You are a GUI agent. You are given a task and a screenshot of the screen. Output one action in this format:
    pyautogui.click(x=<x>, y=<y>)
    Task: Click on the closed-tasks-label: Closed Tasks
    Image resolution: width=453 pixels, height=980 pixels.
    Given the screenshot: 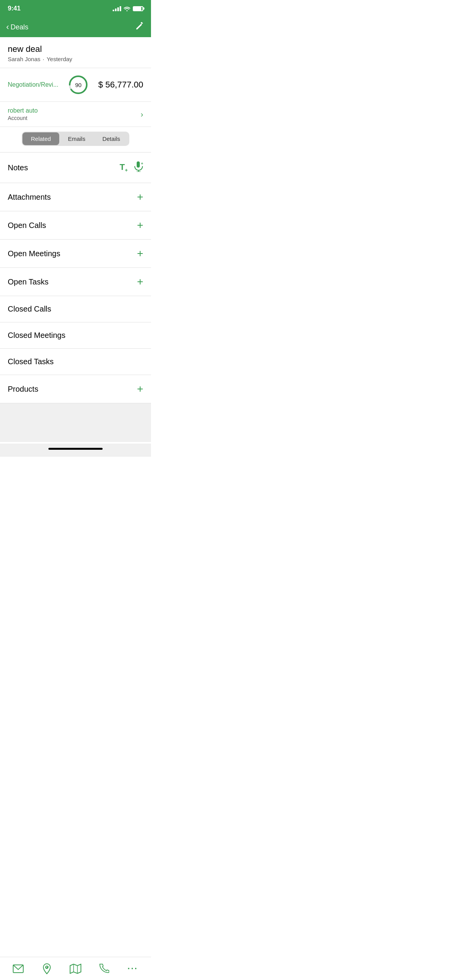 What is the action you would take?
    pyautogui.click(x=31, y=362)
    